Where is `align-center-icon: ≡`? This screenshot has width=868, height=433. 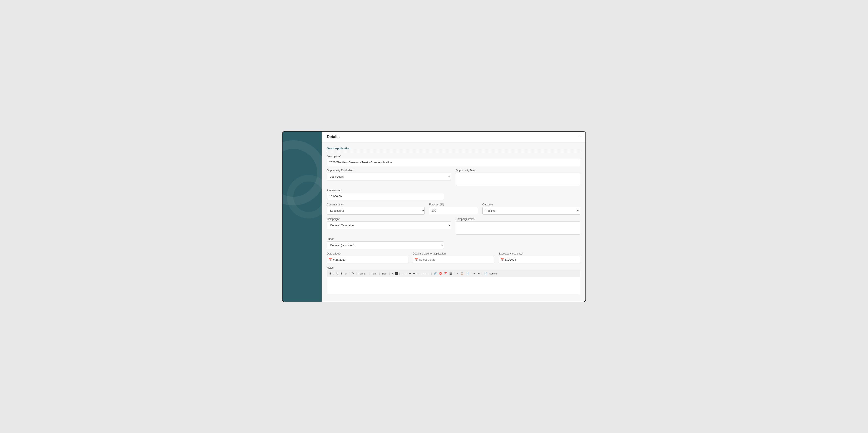
align-center-icon: ≡ is located at coordinates (422, 274).